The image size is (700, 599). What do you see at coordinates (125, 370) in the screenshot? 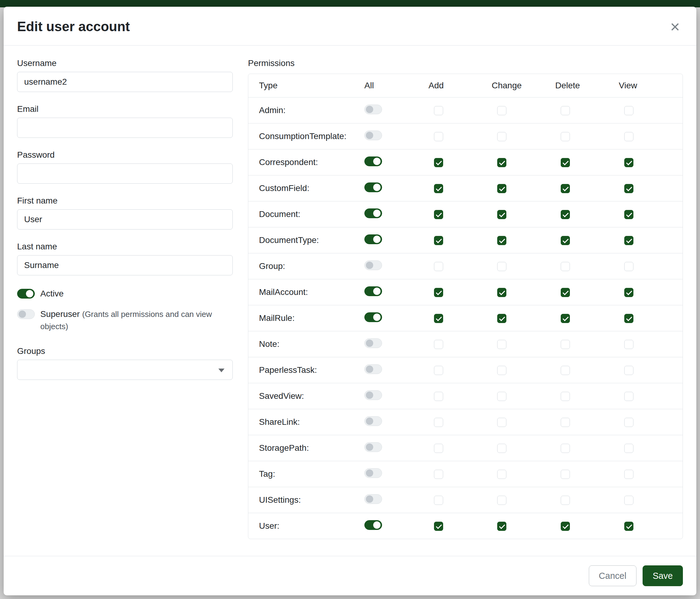
I see `groups-select` at bounding box center [125, 370].